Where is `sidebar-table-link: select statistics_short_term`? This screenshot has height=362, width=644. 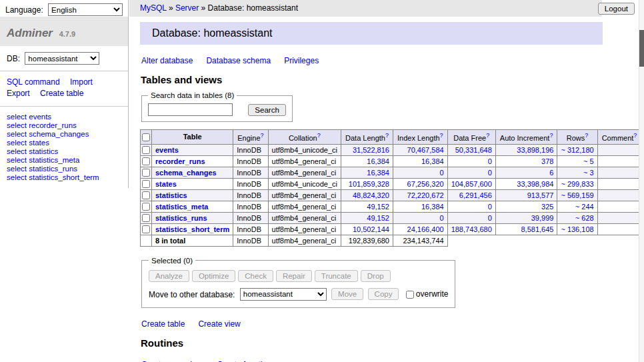
sidebar-table-link: select statistics_short_term is located at coordinates (64, 177).